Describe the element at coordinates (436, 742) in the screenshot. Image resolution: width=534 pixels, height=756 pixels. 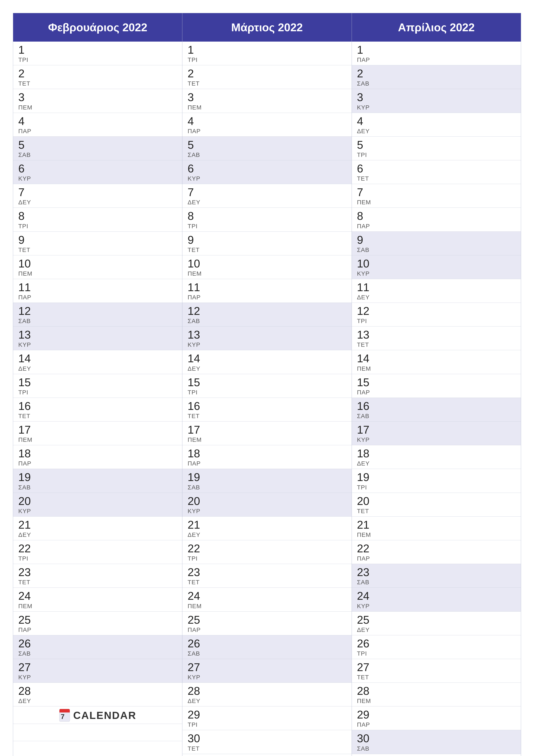
I see `day-cell: 30 ΣΑΒ` at that location.